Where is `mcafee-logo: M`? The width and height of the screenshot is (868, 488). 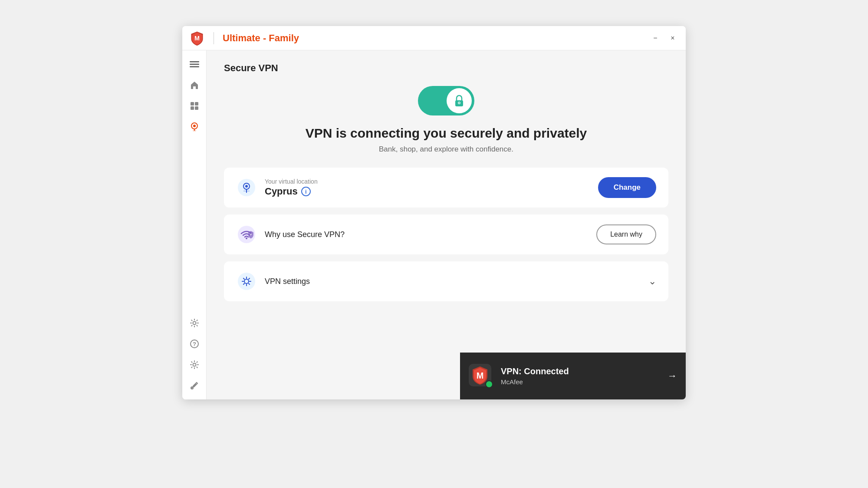 mcafee-logo: M is located at coordinates (197, 38).